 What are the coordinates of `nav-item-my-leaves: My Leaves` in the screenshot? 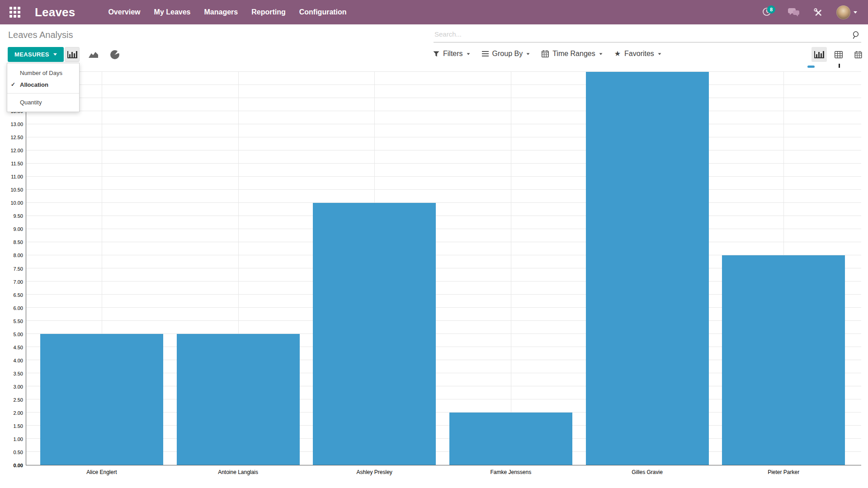 It's located at (173, 12).